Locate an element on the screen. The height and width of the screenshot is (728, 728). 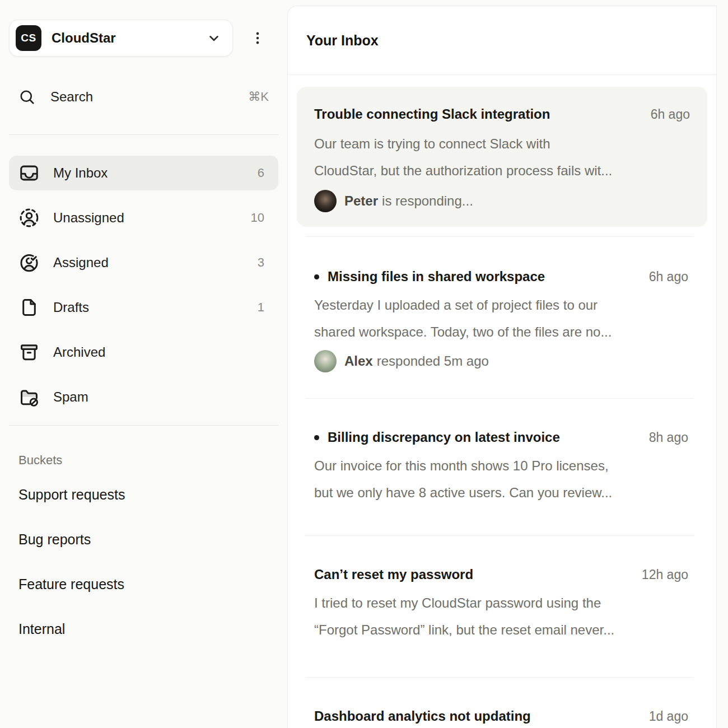
sidebar-nav: My Inbox 6 Unassigned 10 is located at coordinates (143, 285).